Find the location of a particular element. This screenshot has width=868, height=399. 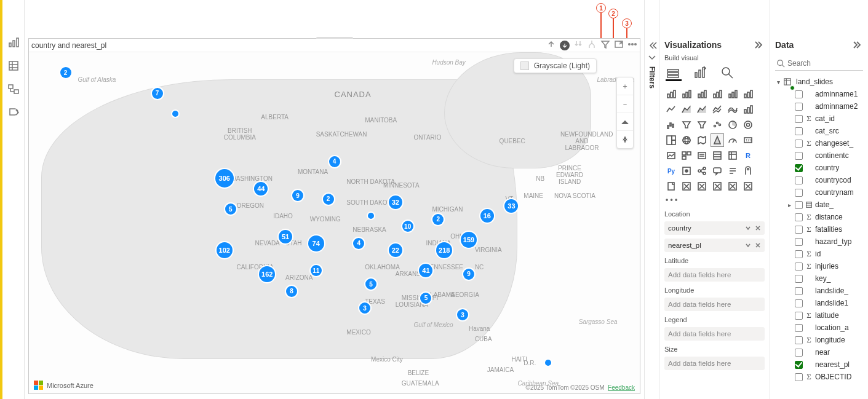

viz-type-pag is located at coordinates (671, 186).